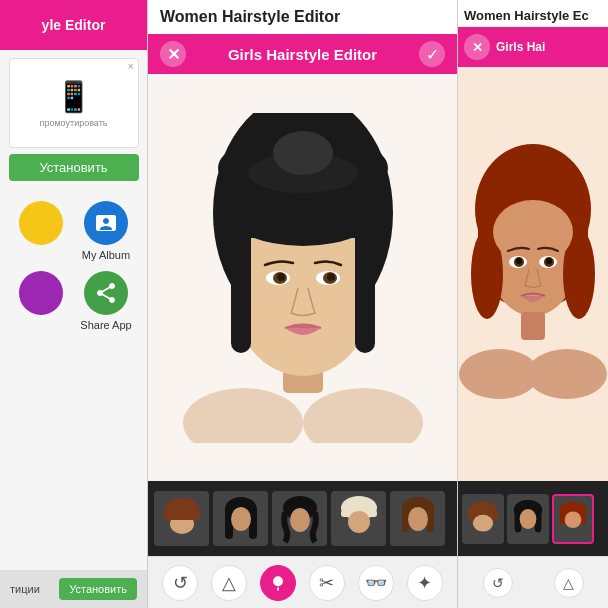 The height and width of the screenshot is (608, 608). What do you see at coordinates (42, 301) in the screenshot?
I see `icon-item-purple` at bounding box center [42, 301].